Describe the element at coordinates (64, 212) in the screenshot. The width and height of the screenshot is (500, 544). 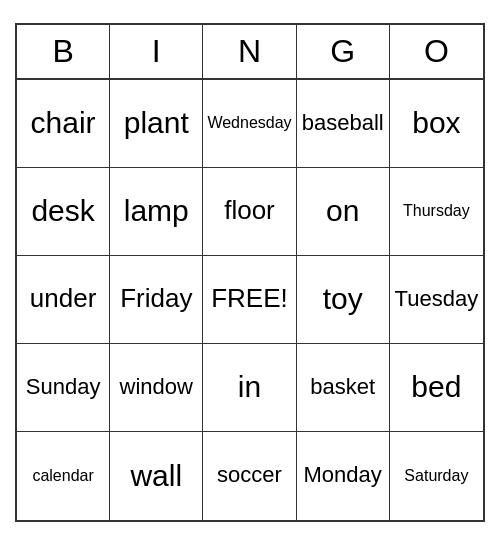
I see `bingo-cell: desk` at that location.